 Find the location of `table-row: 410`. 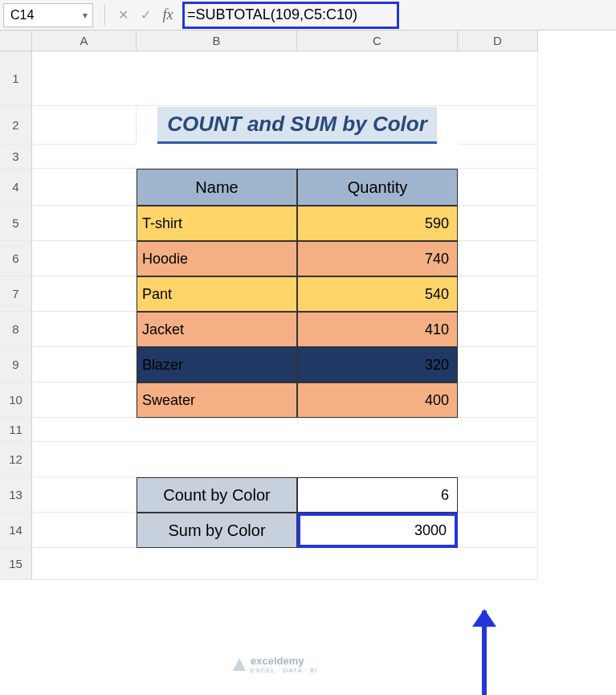

table-row: 410 is located at coordinates (377, 329).